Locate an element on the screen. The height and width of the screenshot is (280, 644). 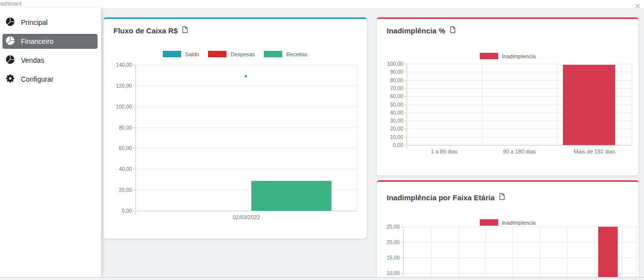
x-tick-label: 02/03/2022 is located at coordinates (246, 217).